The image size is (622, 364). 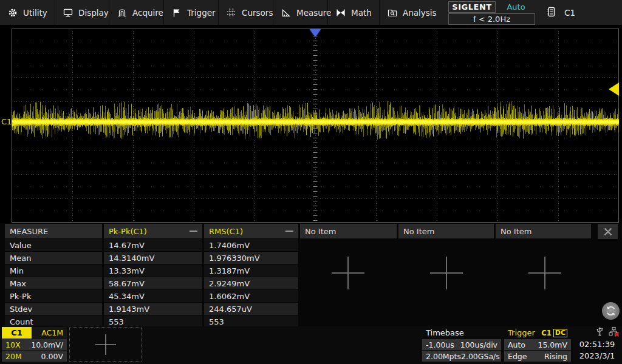 I want to click on trigger-source: C1 DC, so click(x=554, y=333).